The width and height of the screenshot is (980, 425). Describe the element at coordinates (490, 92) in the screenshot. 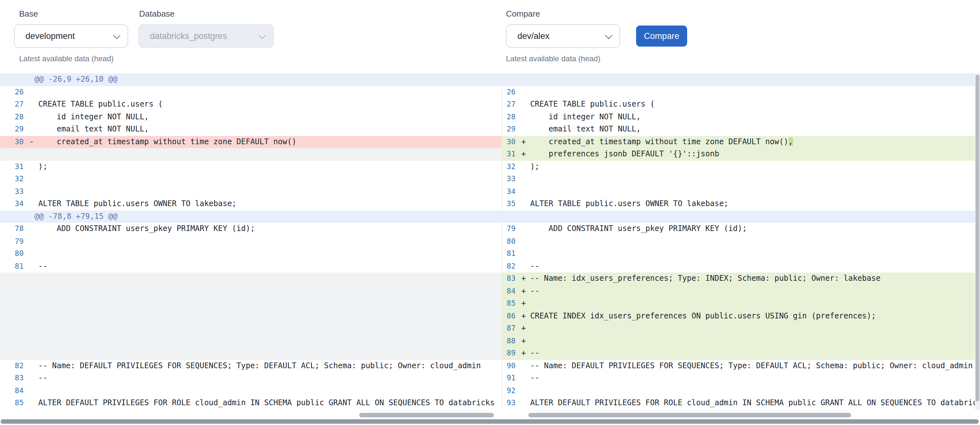

I see `diff-row: 2626` at that location.